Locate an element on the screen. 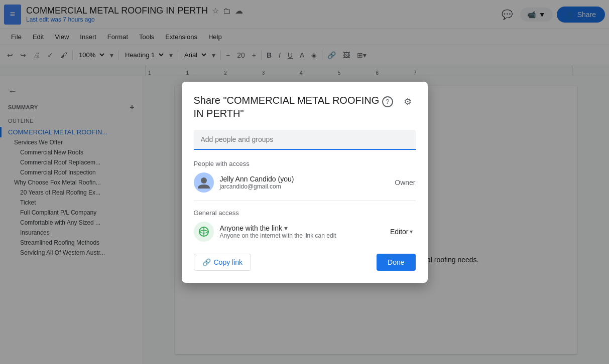 This screenshot has width=609, height=364. general-access-section: General access Anyone with the link ▾ An… is located at coordinates (305, 226).